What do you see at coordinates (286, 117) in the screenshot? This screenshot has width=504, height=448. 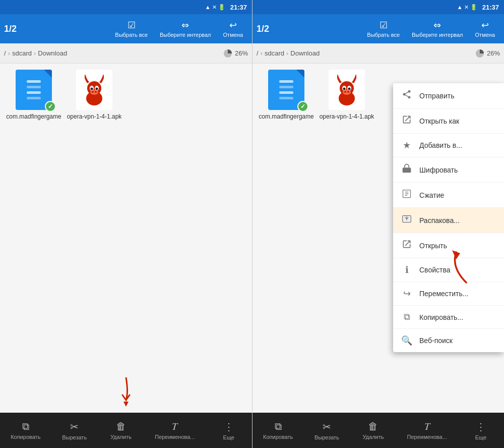 I see `right-zip-filename: com.madfingergame` at bounding box center [286, 117].